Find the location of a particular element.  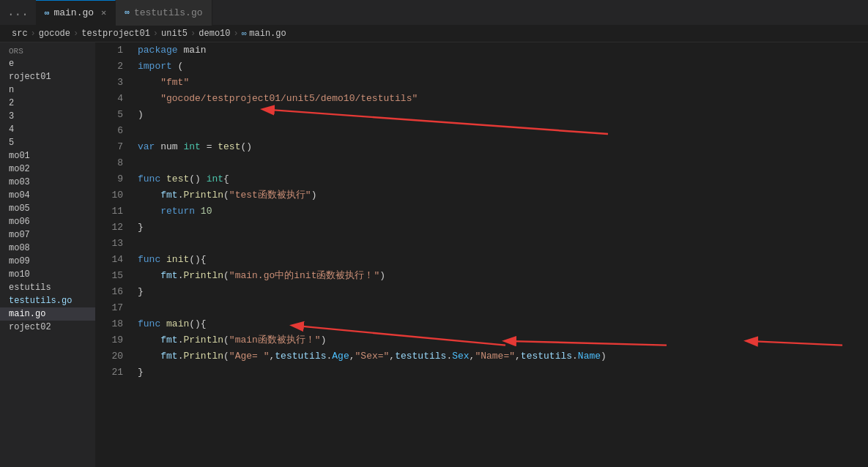

ln-7: 7 is located at coordinates (109, 147).